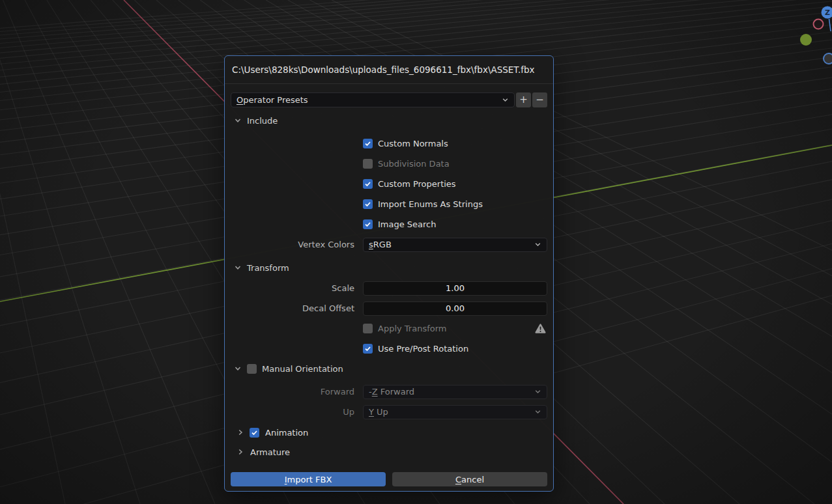  Describe the element at coordinates (251, 369) in the screenshot. I see `manual-orientation-checkbox` at that location.